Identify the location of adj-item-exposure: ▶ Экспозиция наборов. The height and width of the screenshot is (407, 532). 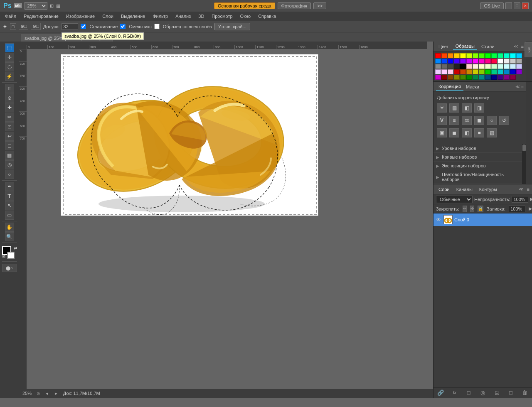
(478, 166).